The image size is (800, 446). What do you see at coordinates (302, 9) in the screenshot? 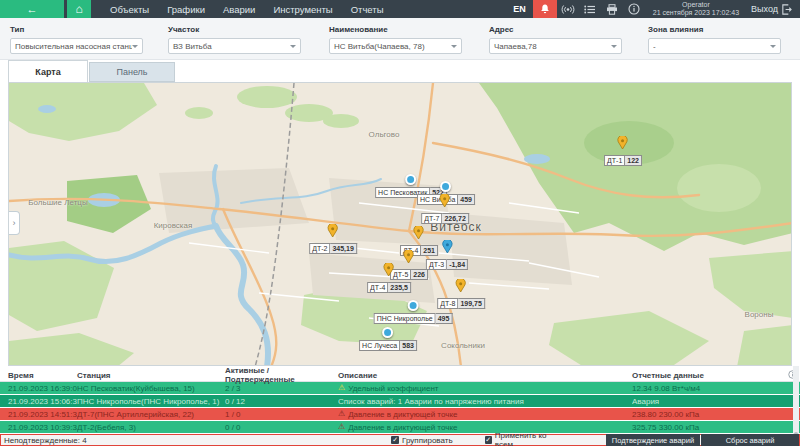
I see `nav-item-3: Инструменты` at bounding box center [302, 9].